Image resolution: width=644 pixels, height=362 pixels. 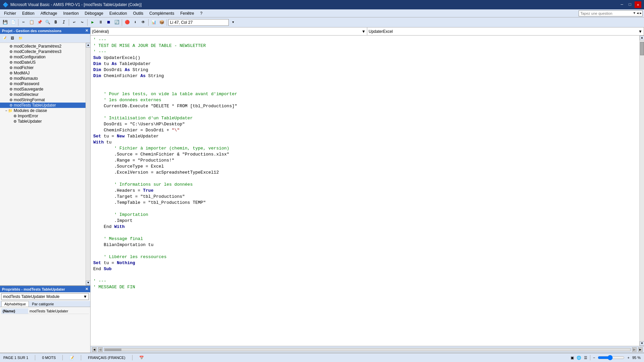 What do you see at coordinates (634, 13) in the screenshot?
I see `search-dropdown-icon: ▼` at bounding box center [634, 13].